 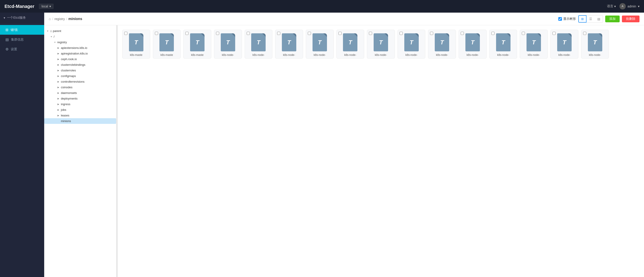 What do you see at coordinates (80, 59) in the screenshot?
I see `tree-node-ceph: ▶ceph.rook.io` at bounding box center [80, 59].